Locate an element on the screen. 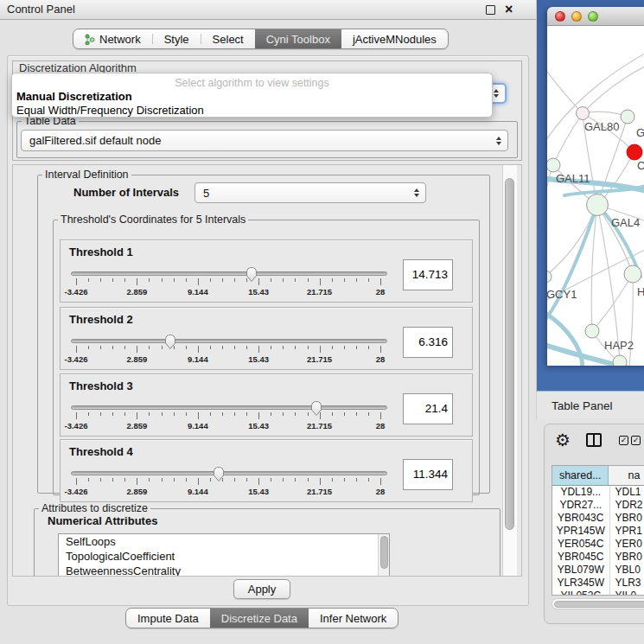 Image resolution: width=644 pixels, height=644 pixels. table-data-combobox: galFiltered.sif default node is located at coordinates (265, 140).